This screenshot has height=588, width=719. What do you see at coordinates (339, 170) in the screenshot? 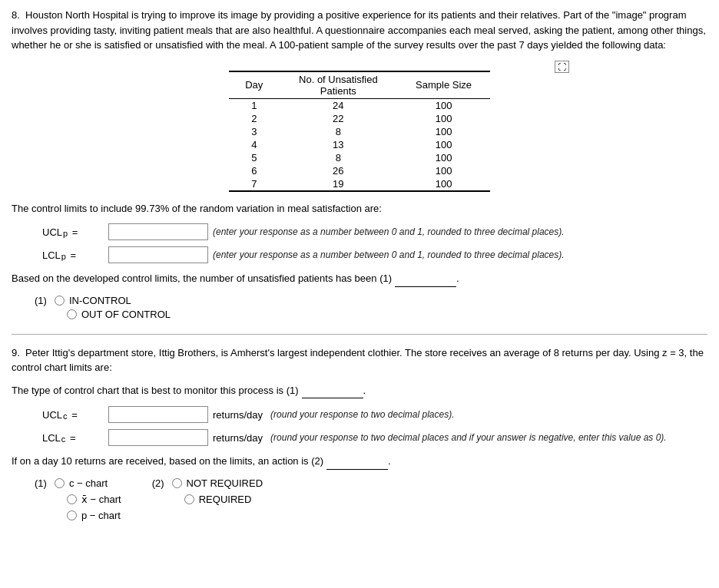
I see `table-cell-patients: 26` at bounding box center [339, 170].